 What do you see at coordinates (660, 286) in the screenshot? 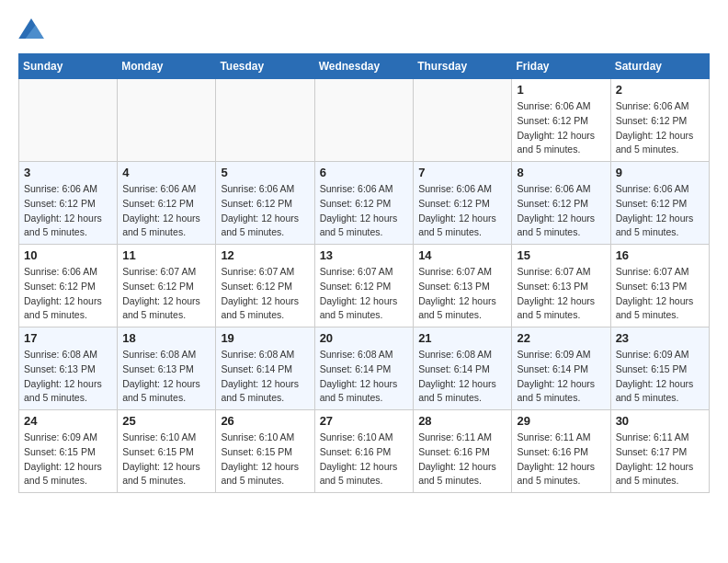
I see `calendar-cell: 16Sunrise: 6:07 AMSunset: 6:13 PMDayligh…` at bounding box center [660, 286].